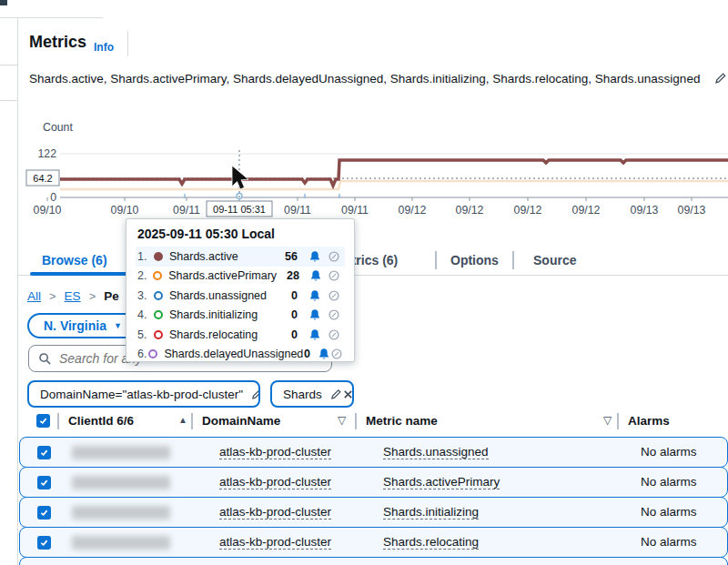  I want to click on breadcrumb-all: All, so click(35, 297).